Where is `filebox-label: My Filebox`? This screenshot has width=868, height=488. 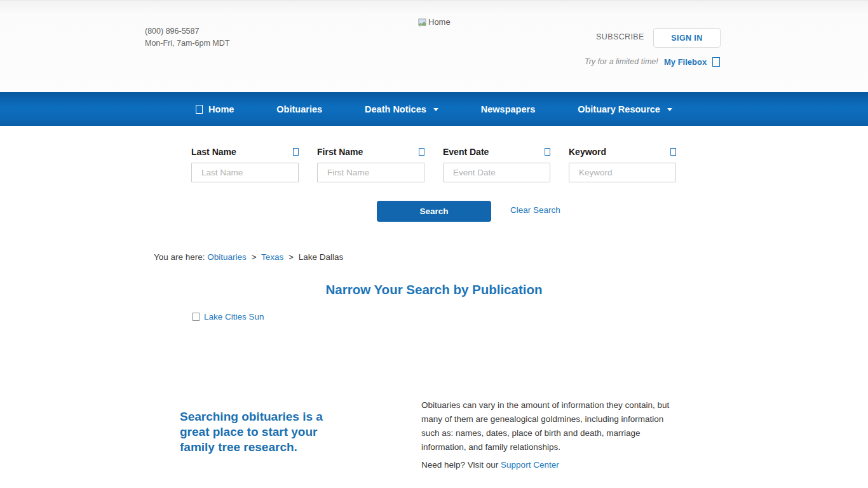
filebox-label: My Filebox is located at coordinates (685, 62).